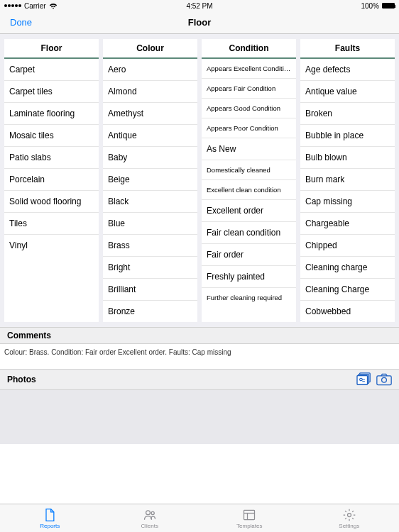  Describe the element at coordinates (349, 518) in the screenshot. I see `tab-settings: Settings` at that location.